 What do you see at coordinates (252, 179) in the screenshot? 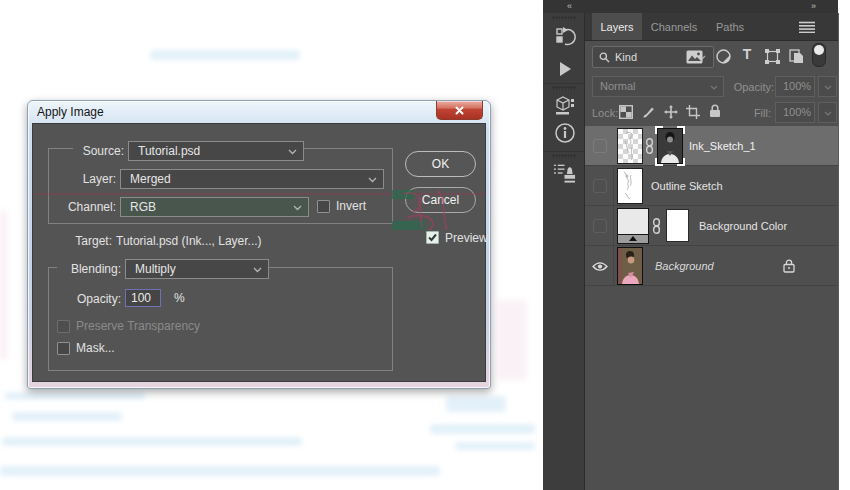
I see `layer-dropdown: Merged` at bounding box center [252, 179].